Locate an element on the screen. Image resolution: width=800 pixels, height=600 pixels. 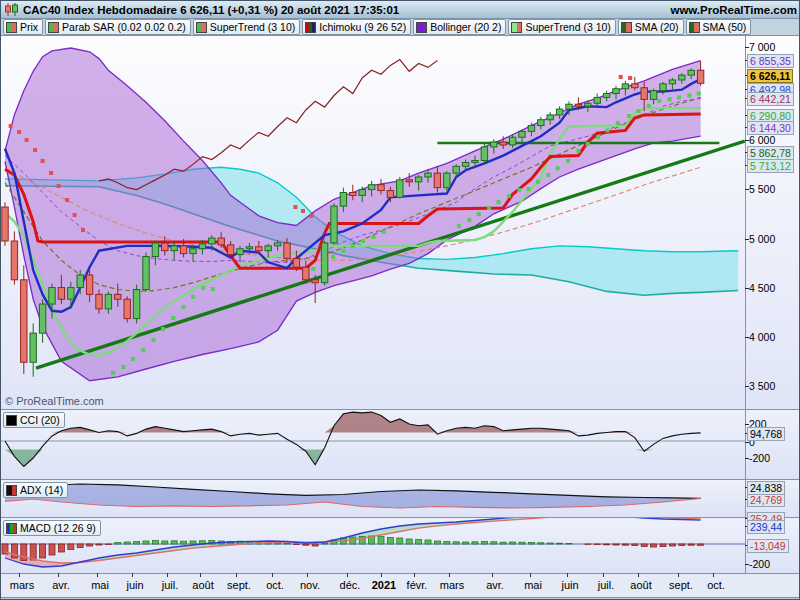
macd-diff-fill is located at coordinates (598, 516).